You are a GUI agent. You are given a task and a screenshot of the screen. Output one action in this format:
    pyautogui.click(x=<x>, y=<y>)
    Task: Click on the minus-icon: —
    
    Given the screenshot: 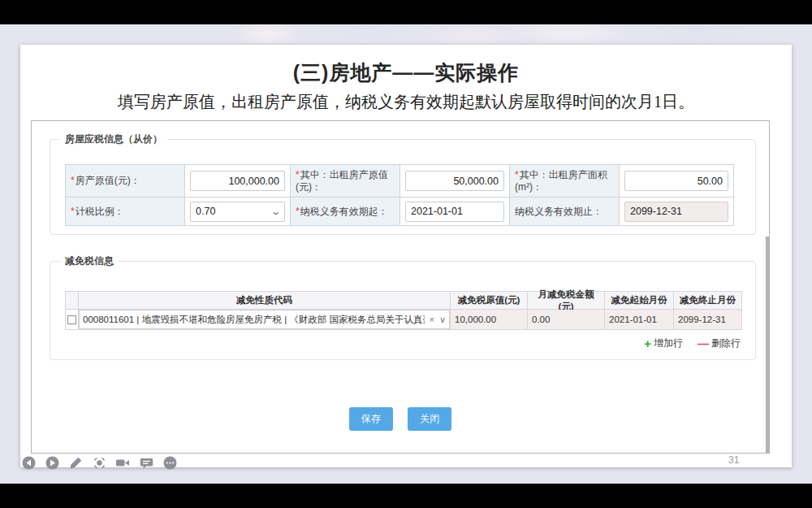 What is the action you would take?
    pyautogui.click(x=703, y=344)
    